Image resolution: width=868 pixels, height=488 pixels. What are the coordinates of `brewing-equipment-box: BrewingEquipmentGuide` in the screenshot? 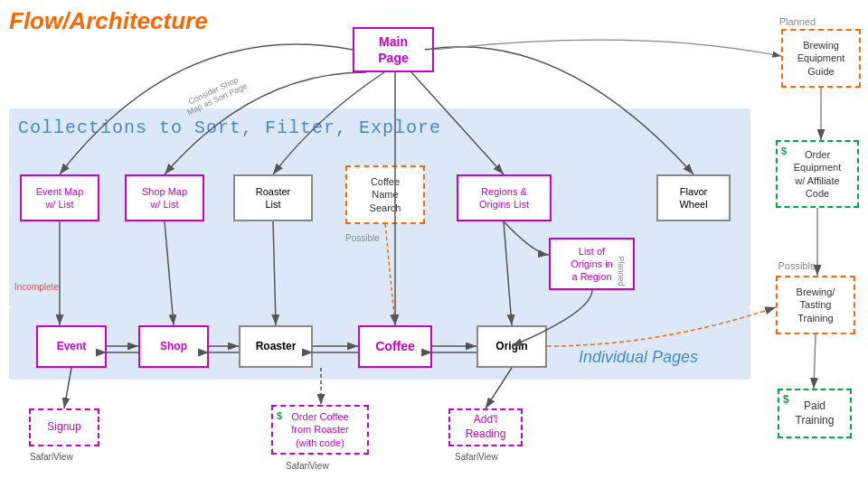 It's located at (821, 58).